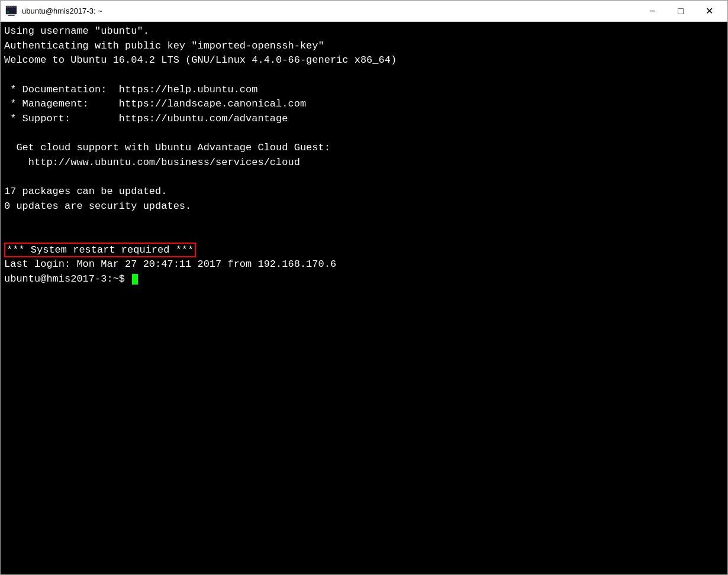 This screenshot has width=728, height=575. I want to click on terminal-prompt: ubuntu@hmis2017-3:~$, so click(67, 279).